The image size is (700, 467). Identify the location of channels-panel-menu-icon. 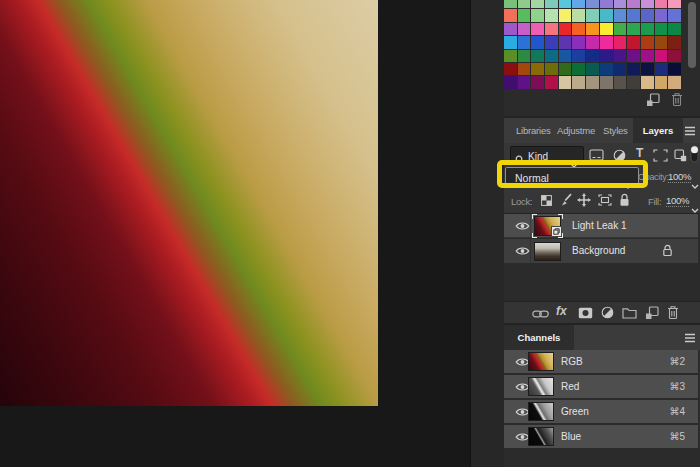
(690, 338).